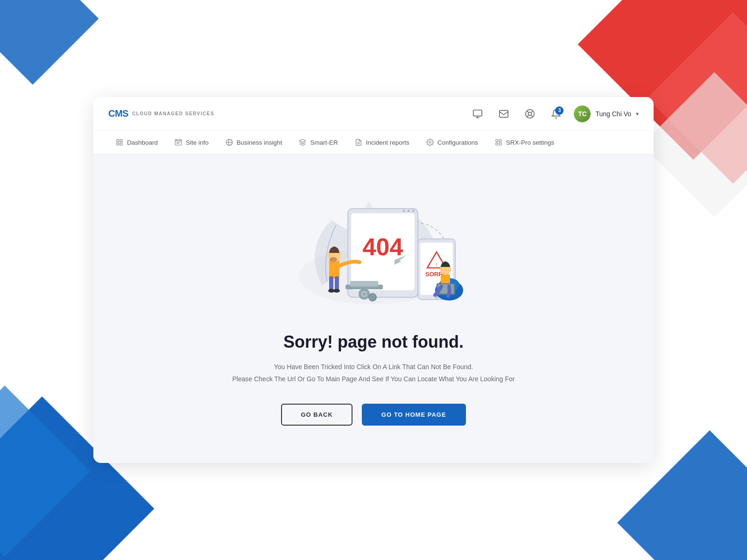  What do you see at coordinates (504, 114) in the screenshot?
I see `mail-icon` at bounding box center [504, 114].